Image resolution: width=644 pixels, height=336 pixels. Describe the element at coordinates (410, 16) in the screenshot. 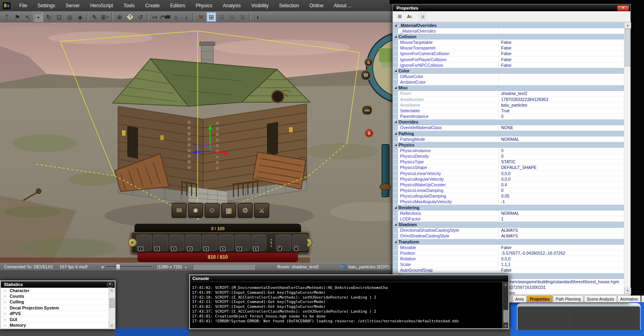

I see `alphabetical-sort-button: AZ↓` at that location.